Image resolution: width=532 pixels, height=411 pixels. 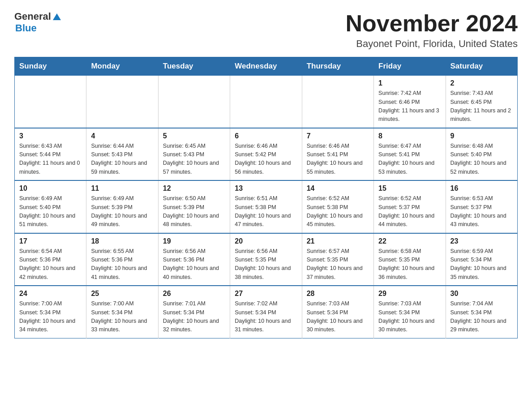 I want to click on header-cell-thursday: Thursday, so click(x=338, y=66).